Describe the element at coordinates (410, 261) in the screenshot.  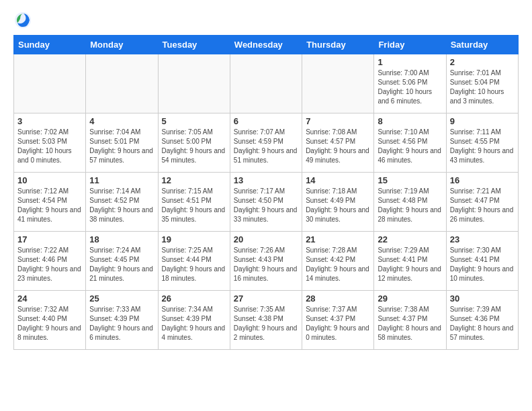
I see `calendar-cell: 22Sunrise: 7:29 AM Sunset: 4:41 PM Dayli…` at that location.